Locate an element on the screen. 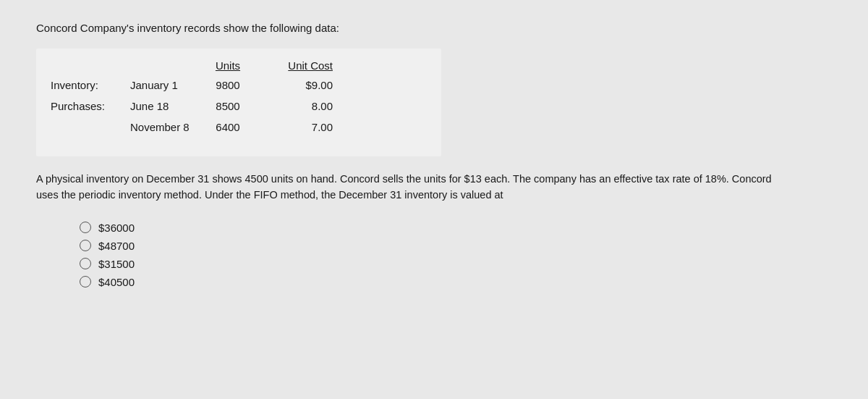 The width and height of the screenshot is (868, 399). table-row: Inventory: January 1 9800 $9.00 is located at coordinates (239, 85).